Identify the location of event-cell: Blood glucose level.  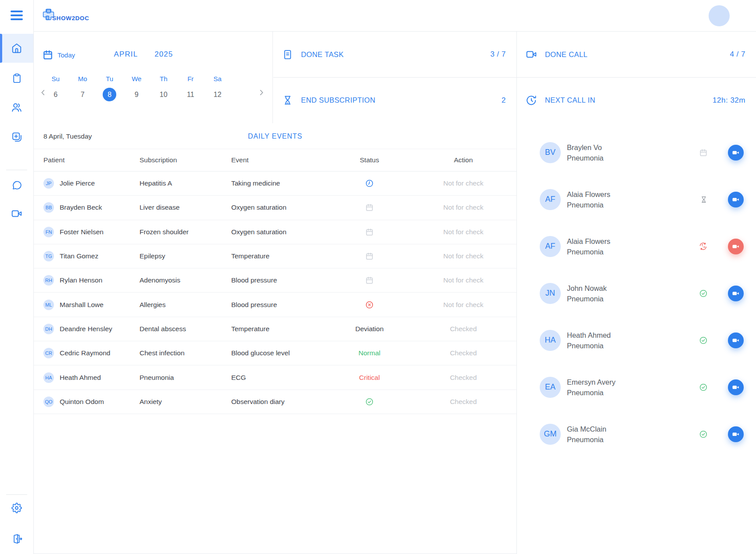
(275, 353).